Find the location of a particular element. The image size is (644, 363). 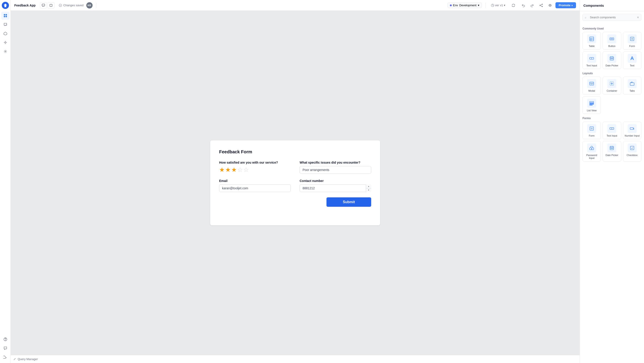

sidebar-item-chat is located at coordinates (6, 348).